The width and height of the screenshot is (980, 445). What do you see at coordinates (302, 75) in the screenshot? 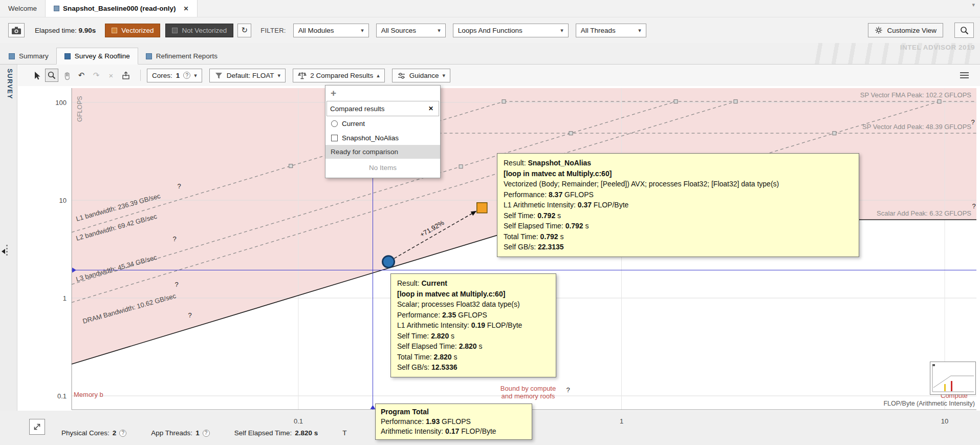
I see `compare-scales-icon` at bounding box center [302, 75].